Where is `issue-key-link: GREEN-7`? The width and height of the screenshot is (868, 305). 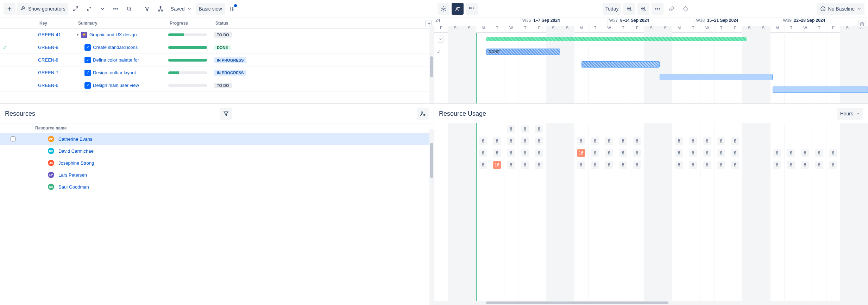
issue-key-link: GREEN-7 is located at coordinates (48, 72).